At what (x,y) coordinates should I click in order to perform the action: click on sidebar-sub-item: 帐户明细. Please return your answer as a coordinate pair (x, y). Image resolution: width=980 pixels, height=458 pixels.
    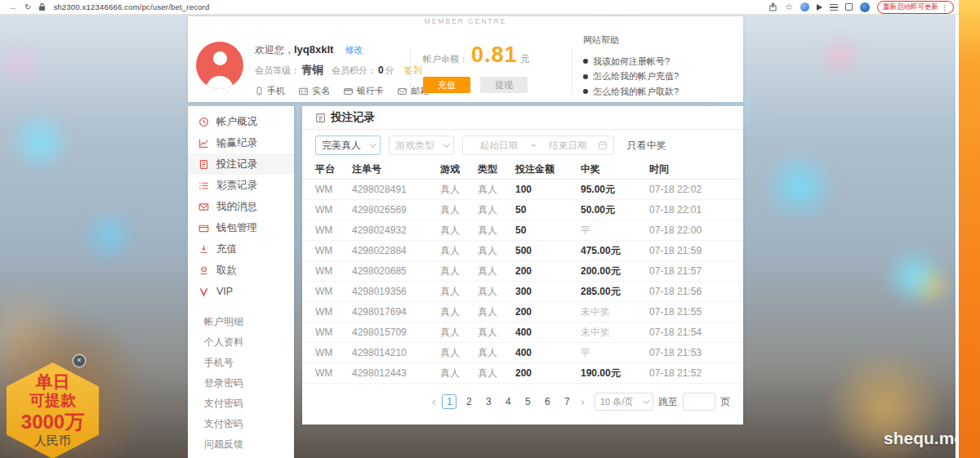
    Looking at the image, I should click on (241, 322).